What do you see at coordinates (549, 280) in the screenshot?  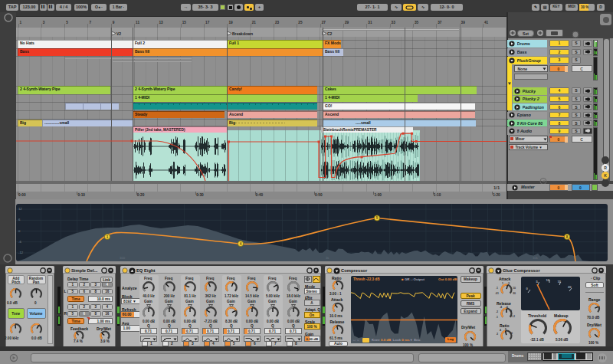 I see `svg-text: 10` at bounding box center [549, 280].